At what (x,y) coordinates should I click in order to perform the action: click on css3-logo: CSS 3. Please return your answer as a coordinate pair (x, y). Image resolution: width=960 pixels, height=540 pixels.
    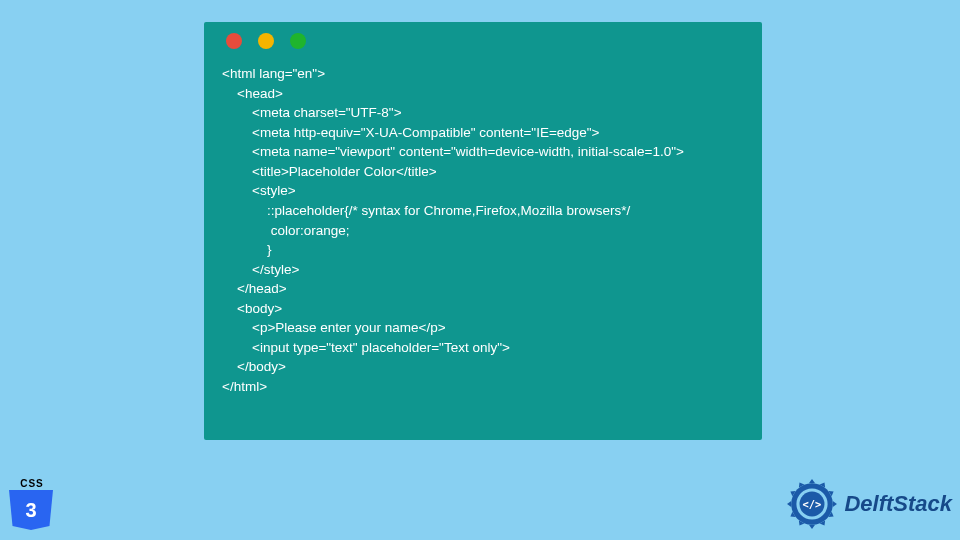
    Looking at the image, I should click on (32, 505).